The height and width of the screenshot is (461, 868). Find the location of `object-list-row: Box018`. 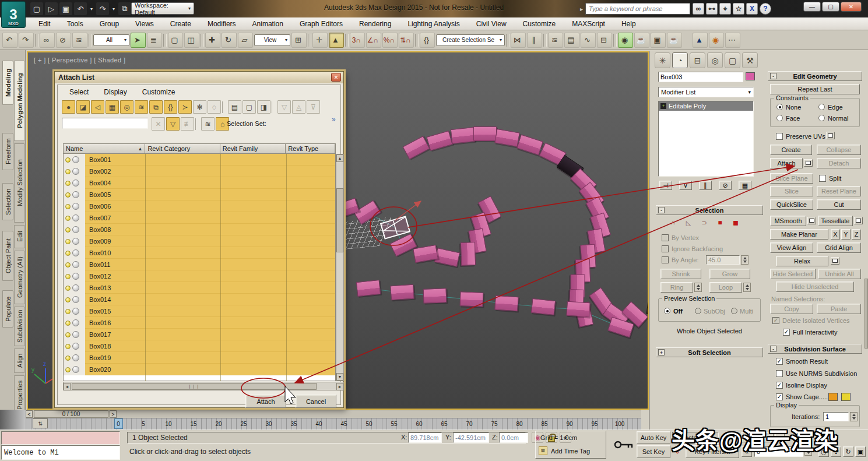

object-list-row: Box018 is located at coordinates (199, 346).